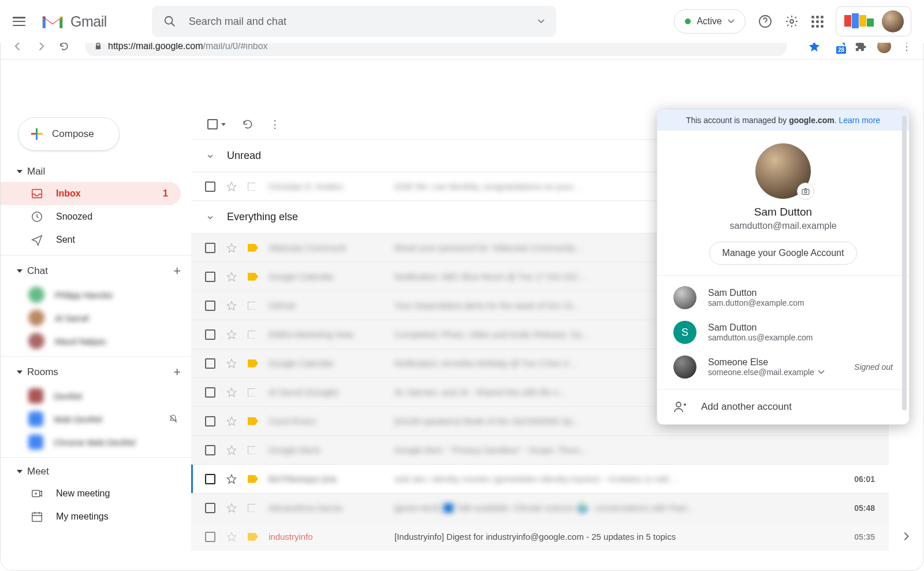 This screenshot has height=571, width=924. What do you see at coordinates (817, 21) in the screenshot?
I see `google-apps-icon` at bounding box center [817, 21].